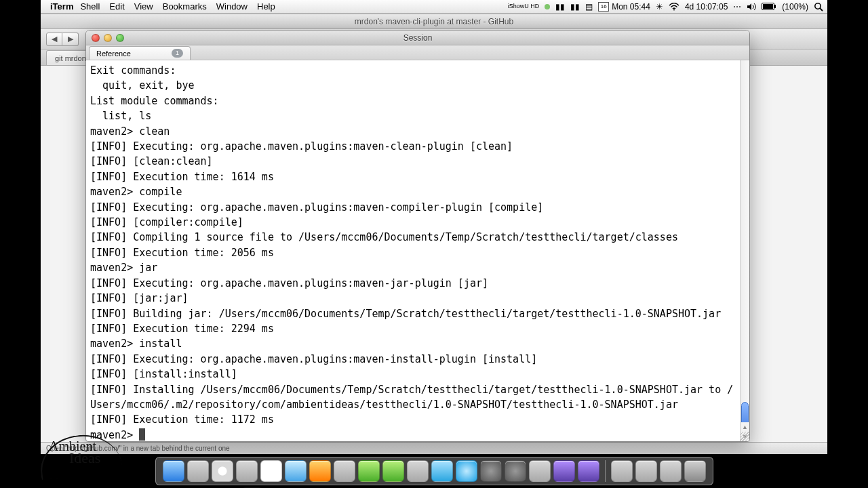 The width and height of the screenshot is (868, 488). I want to click on clock-text: Mon 05:44, so click(631, 7).